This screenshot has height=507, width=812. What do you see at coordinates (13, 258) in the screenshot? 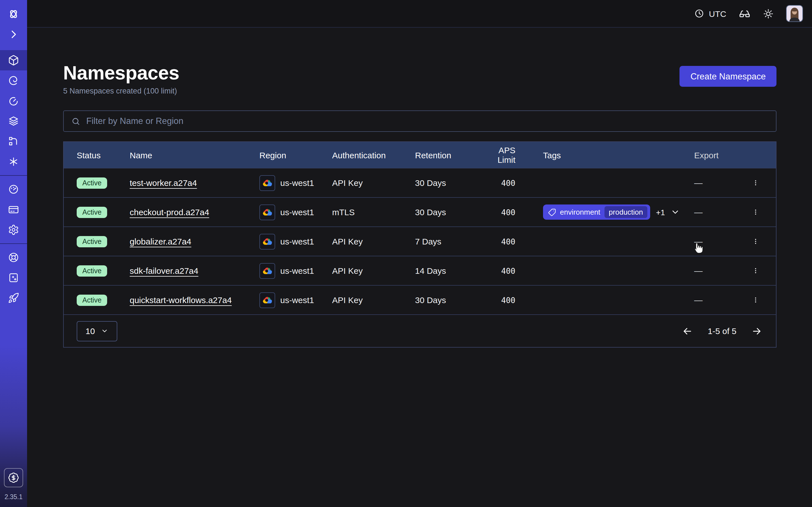
I see `lifebuoy-icon` at bounding box center [13, 258].